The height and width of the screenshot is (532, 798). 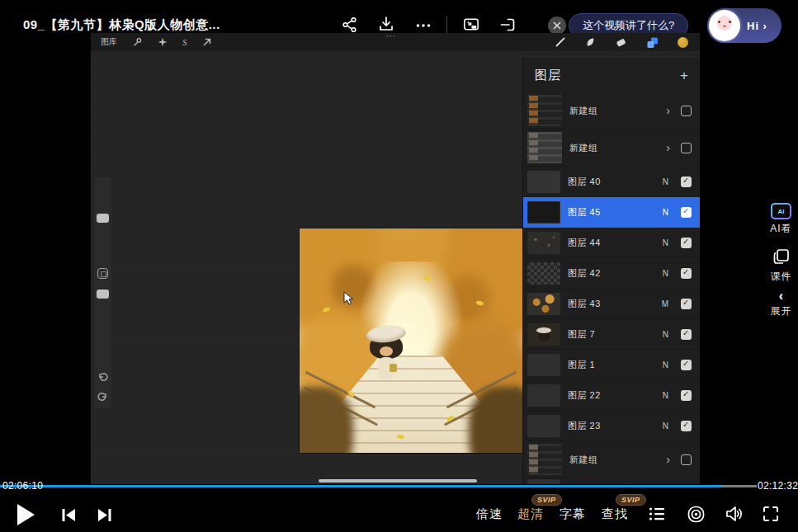 I want to click on layer-name: 图层 43, so click(x=611, y=304).